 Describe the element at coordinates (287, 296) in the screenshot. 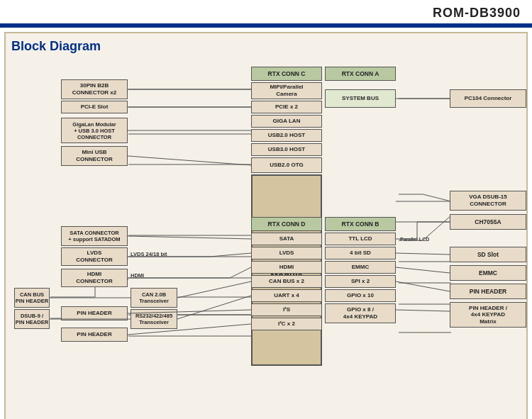

I see `box-uart-x4: UART x 4` at that location.